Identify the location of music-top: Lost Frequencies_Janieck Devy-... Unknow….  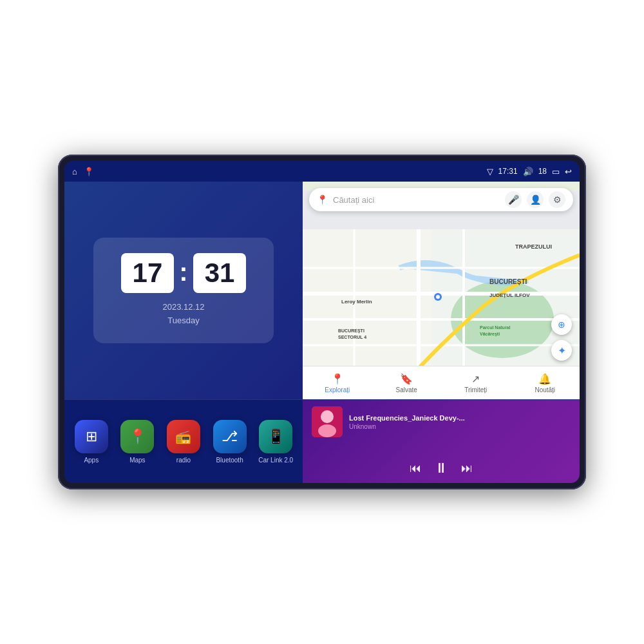
(441, 422).